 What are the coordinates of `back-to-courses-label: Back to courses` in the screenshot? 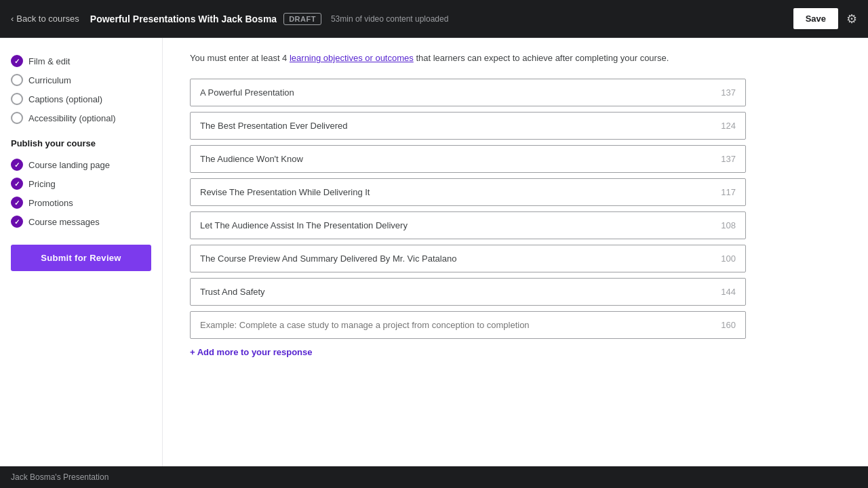 It's located at (47, 19).